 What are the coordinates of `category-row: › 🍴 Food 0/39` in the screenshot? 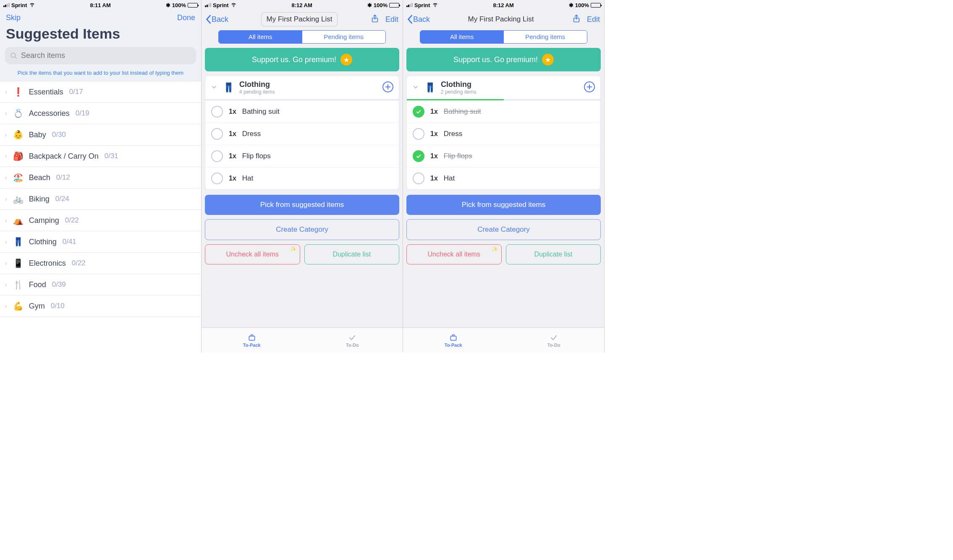 It's located at (101, 285).